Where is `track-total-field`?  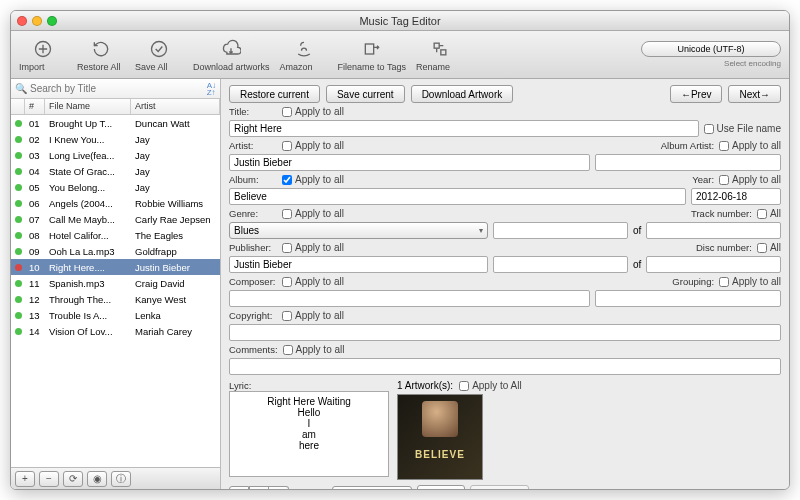 track-total-field is located at coordinates (714, 230).